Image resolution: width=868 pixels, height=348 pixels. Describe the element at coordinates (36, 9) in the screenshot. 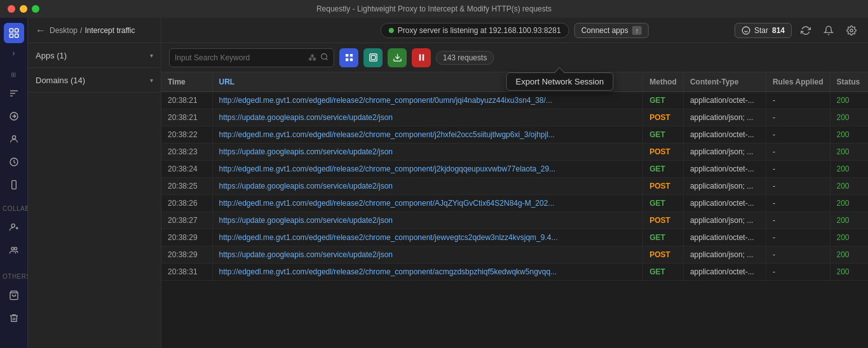

I see `maximize-button` at that location.